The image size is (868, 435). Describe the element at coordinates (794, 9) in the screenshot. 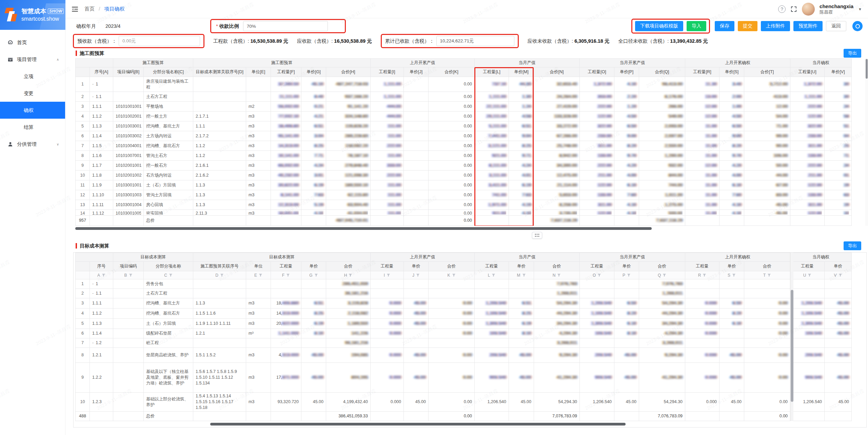

I see `fullscreen-icon` at that location.